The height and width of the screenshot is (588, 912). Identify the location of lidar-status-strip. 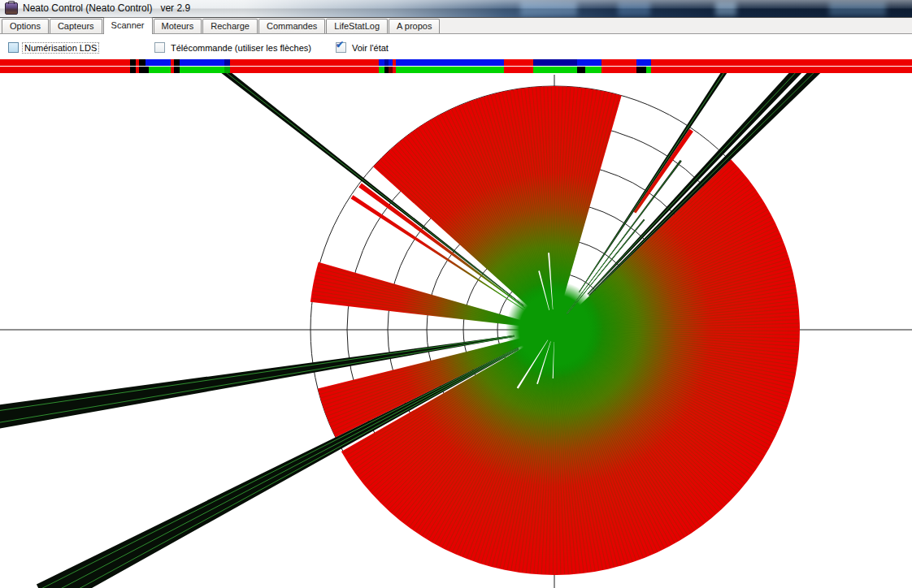
(456, 67).